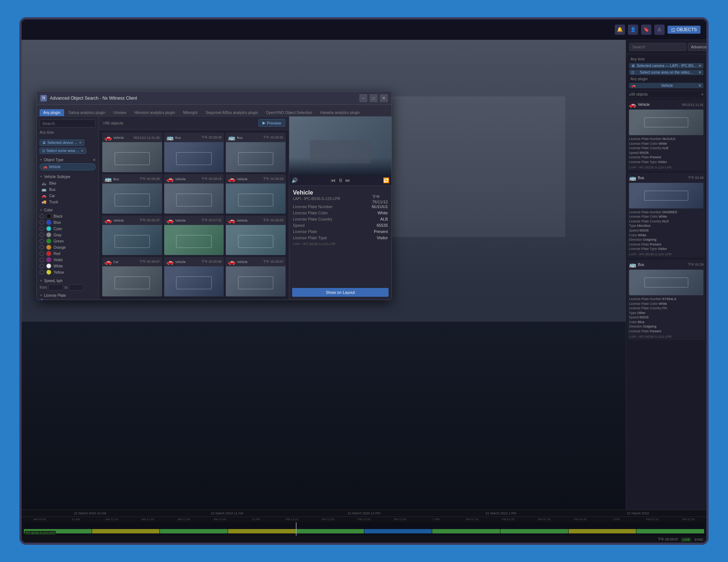 This screenshot has height=562, width=728. What do you see at coordinates (87, 113) in the screenshot?
I see `tab-dahua: Dahua analytics plugin` at bounding box center [87, 113].